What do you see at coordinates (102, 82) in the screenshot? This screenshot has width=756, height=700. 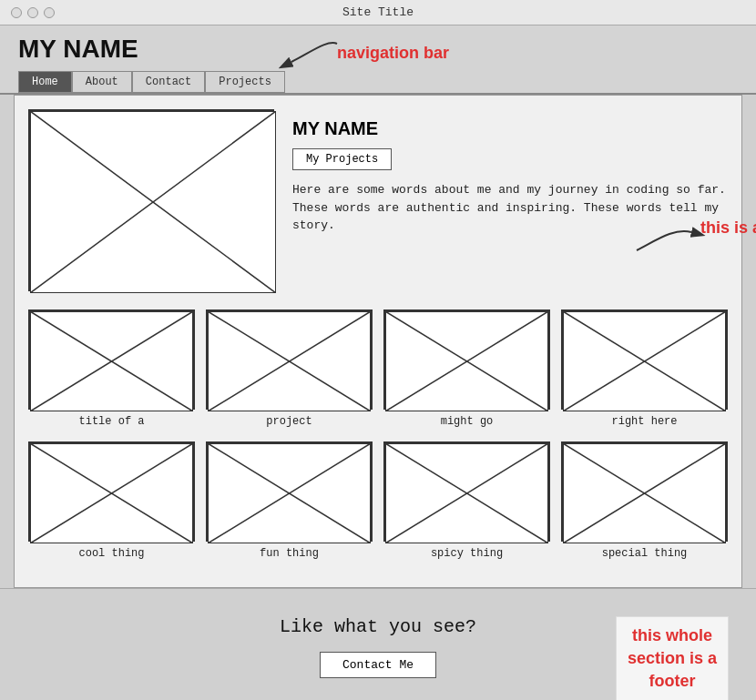 I see `nav-about: About` at bounding box center [102, 82].